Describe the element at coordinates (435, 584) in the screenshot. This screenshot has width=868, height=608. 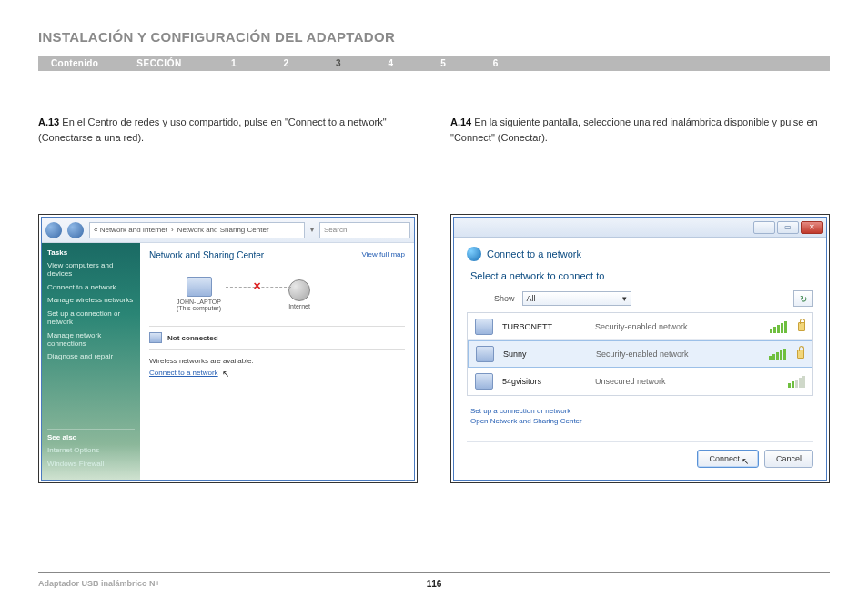
I see `page-number: 116` at that location.